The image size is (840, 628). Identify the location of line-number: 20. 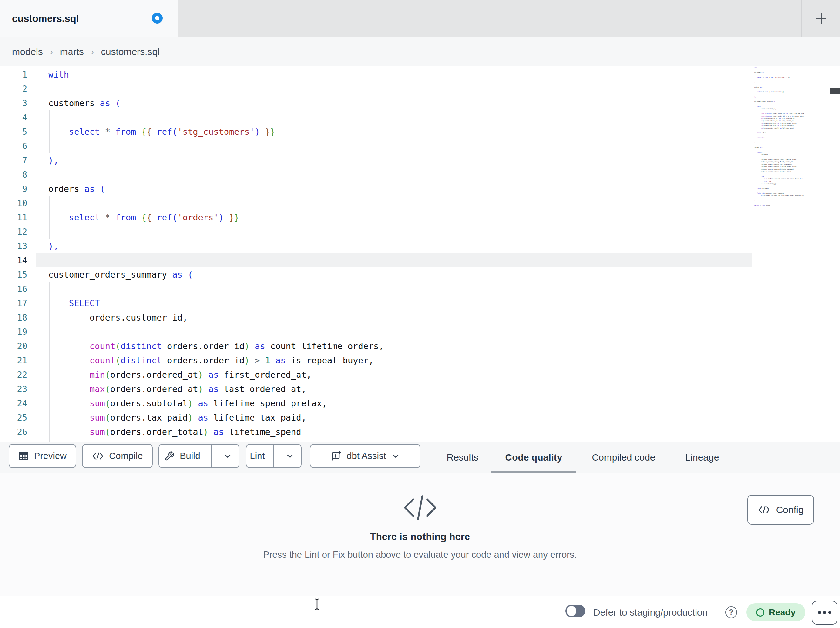
(14, 346).